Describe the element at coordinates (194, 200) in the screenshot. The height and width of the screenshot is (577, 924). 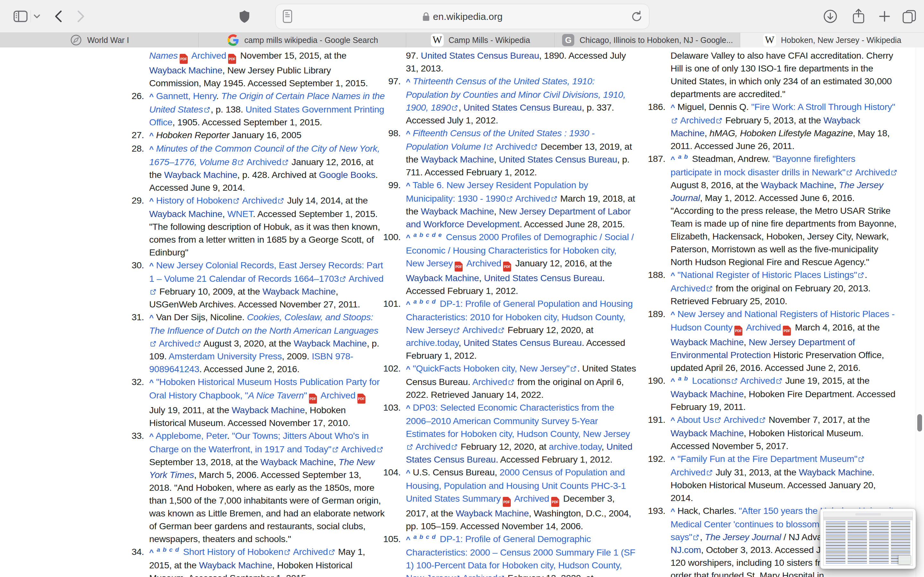
I see `reference-link: History of Hoboken` at that location.